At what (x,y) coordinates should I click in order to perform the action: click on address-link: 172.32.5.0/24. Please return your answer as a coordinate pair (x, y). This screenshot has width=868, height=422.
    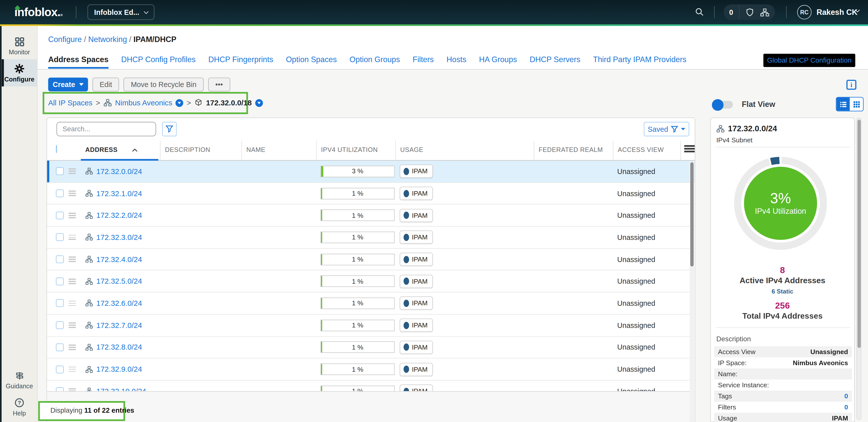
    Looking at the image, I should click on (119, 281).